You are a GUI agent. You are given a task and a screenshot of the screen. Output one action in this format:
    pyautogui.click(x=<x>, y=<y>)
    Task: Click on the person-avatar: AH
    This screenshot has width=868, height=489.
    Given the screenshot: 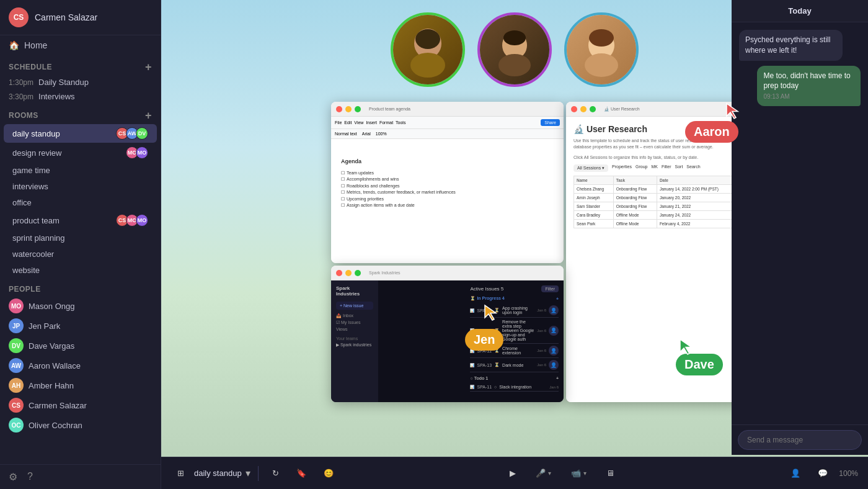 What is the action you would take?
    pyautogui.click(x=16, y=385)
    